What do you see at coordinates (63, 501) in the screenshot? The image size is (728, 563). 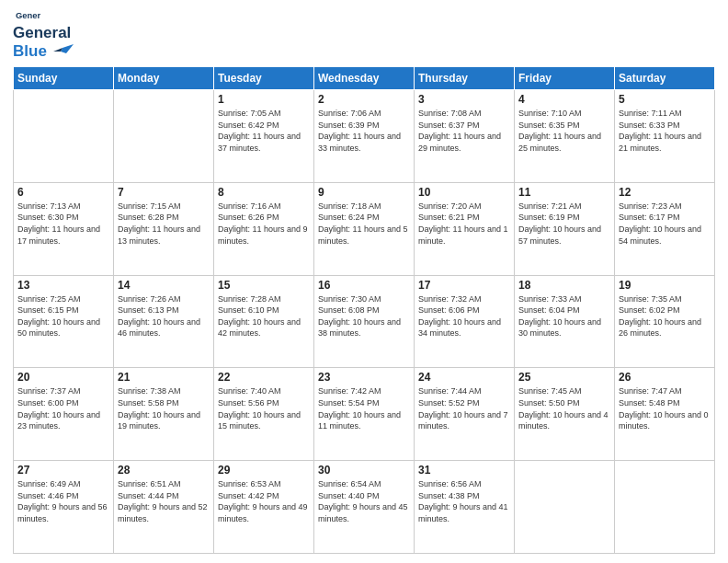 I see `day-info: Sunrise: 6:49 AM Sunset: 4:46 PM Dayligh…` at bounding box center [63, 501].